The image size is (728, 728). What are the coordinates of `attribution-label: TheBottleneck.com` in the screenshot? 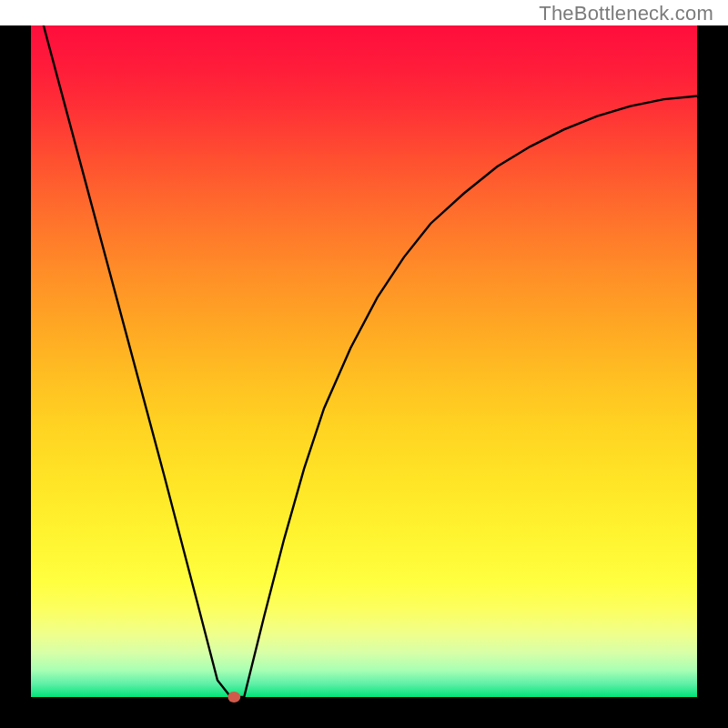 It's located at (626, 14).